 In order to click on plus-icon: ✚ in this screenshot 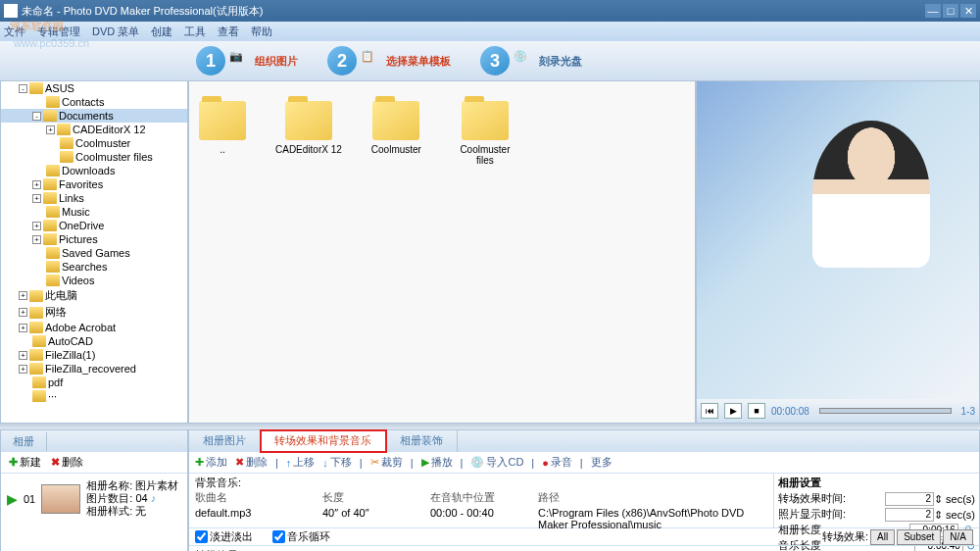, I will do `click(14, 463)`.